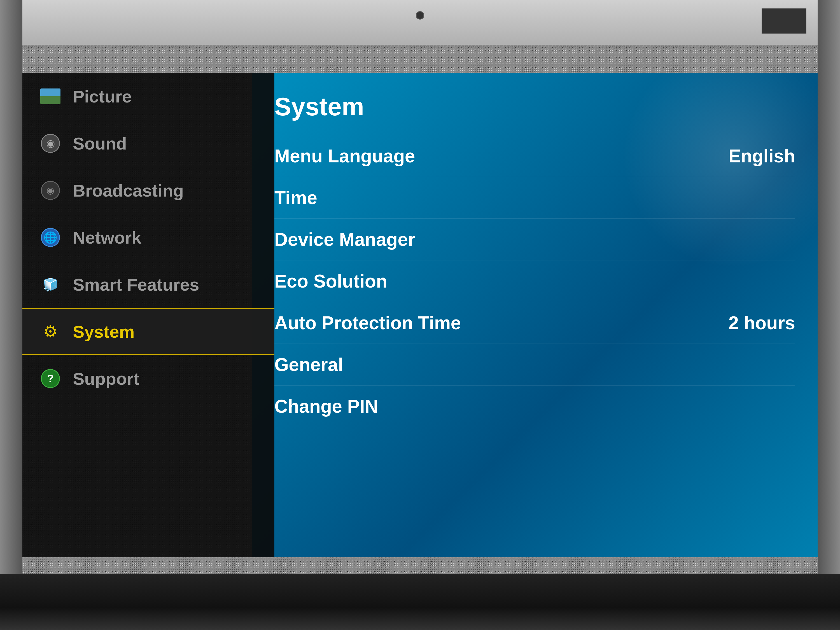  Describe the element at coordinates (148, 284) in the screenshot. I see `sidebar-item-smart-features: 🧊 Smart Features` at that location.